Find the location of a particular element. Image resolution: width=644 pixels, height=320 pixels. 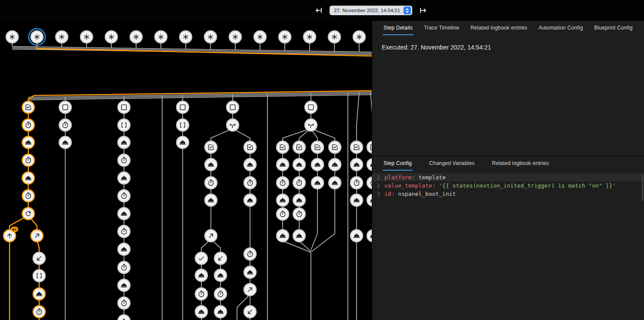

tab-trace-timeline: Trace Timeline is located at coordinates (442, 28).